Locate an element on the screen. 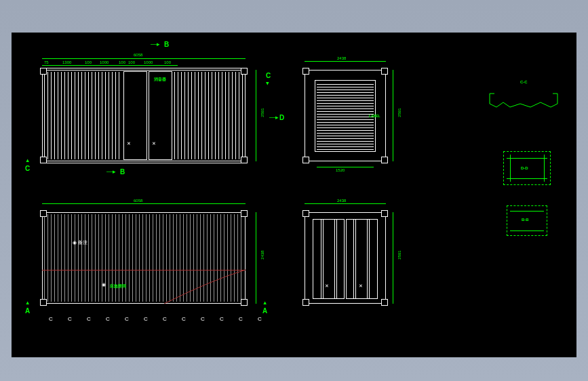 This screenshot has width=588, height=381. note-label: ◉ 备注 is located at coordinates (80, 243).